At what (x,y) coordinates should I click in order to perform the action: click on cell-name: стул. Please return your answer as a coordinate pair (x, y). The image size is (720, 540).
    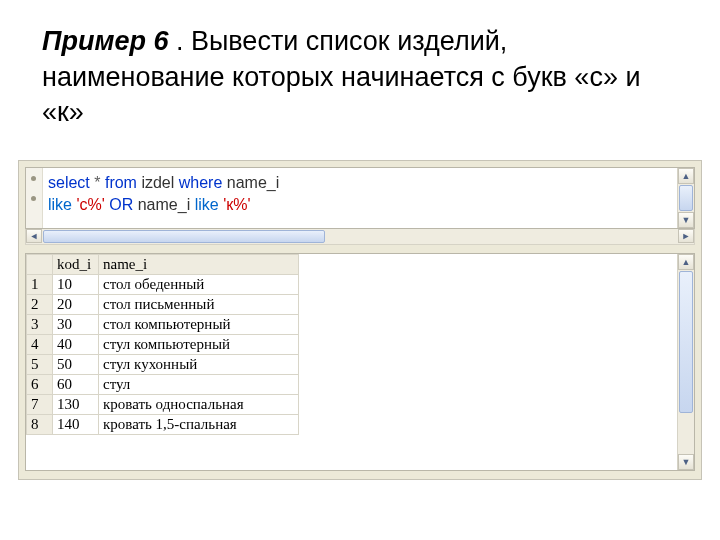
    Looking at the image, I should click on (199, 385).